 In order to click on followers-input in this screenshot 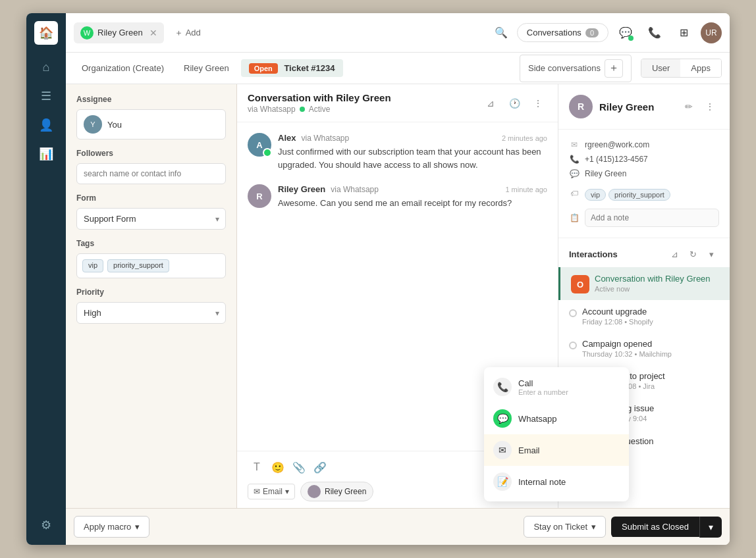, I will do `click(151, 174)`.